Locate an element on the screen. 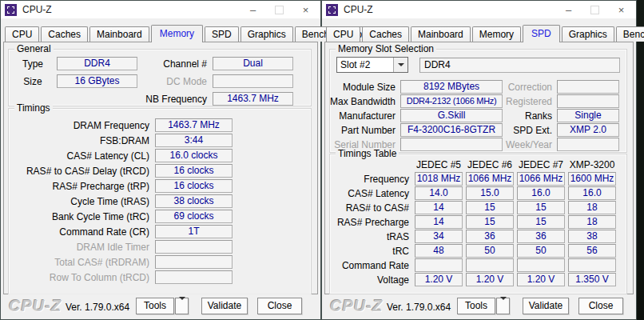 The width and height of the screenshot is (644, 320). field-row: Total CAS# (tRDRAM) is located at coordinates (160, 262).